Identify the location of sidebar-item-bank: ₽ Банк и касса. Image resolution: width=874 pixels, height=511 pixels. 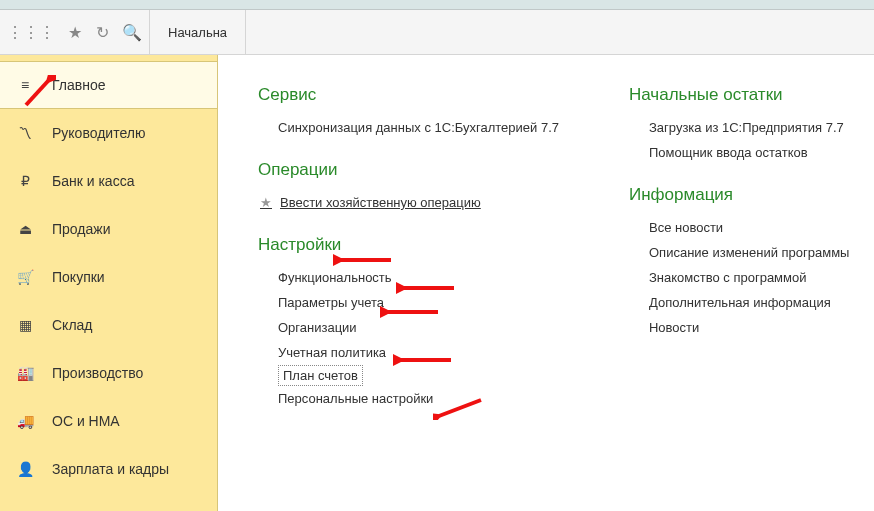
(108, 181).